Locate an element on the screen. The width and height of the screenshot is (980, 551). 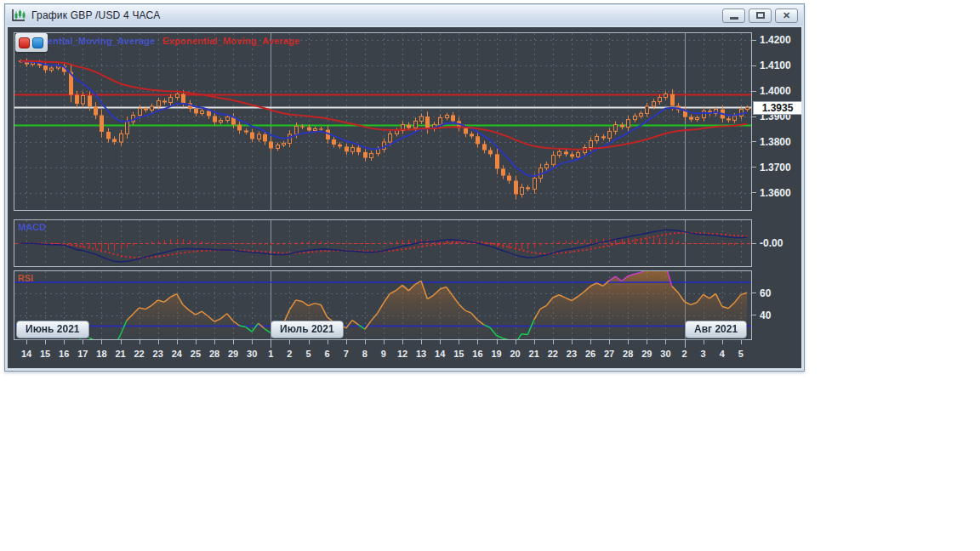
rsi-panel-canvas is located at coordinates (383, 305).